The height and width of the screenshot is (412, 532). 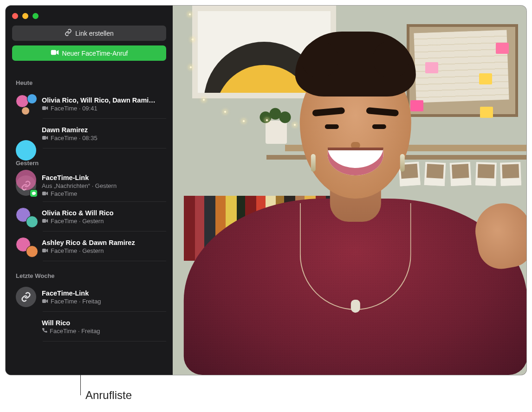 What do you see at coordinates (89, 272) in the screenshot?
I see `section-header-last-week: Letzte Woche` at bounding box center [89, 272].